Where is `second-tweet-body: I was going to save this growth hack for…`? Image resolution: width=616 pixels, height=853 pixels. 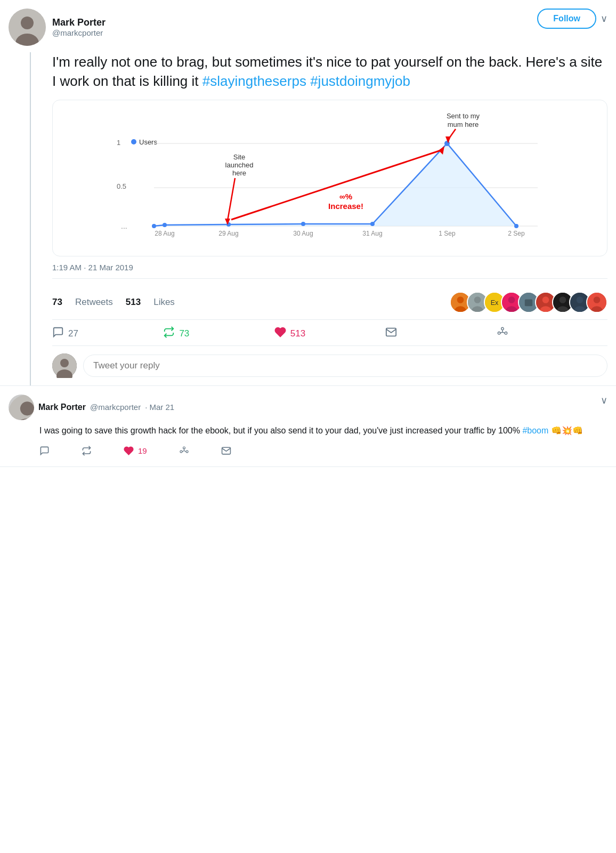 second-tweet-body: I was going to save this growth hack for… is located at coordinates (323, 441).